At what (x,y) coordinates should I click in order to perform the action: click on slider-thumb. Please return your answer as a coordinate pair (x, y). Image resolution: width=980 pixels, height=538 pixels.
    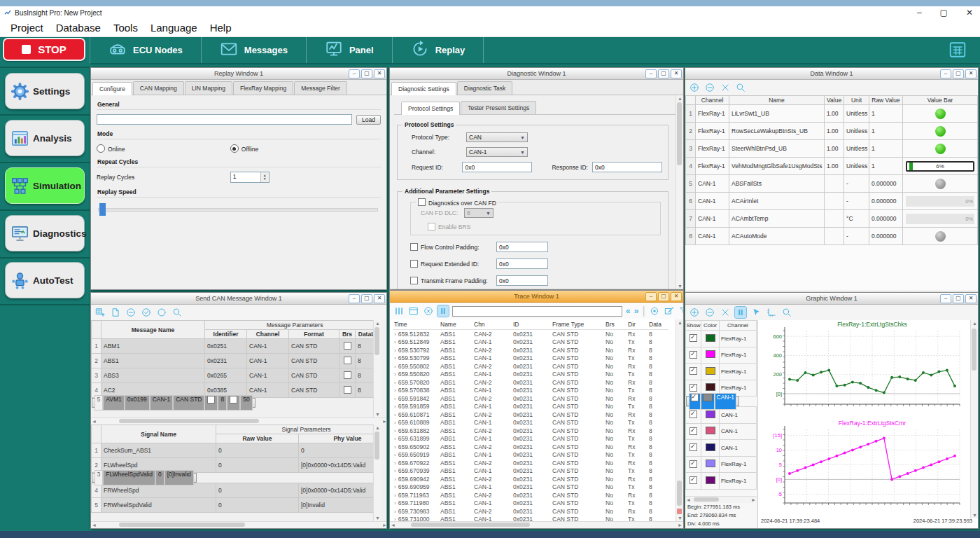
    Looking at the image, I should click on (102, 209).